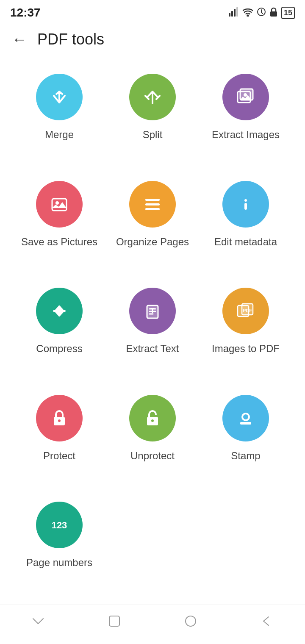  What do you see at coordinates (261, 13) in the screenshot?
I see `circle-icon` at bounding box center [261, 13].